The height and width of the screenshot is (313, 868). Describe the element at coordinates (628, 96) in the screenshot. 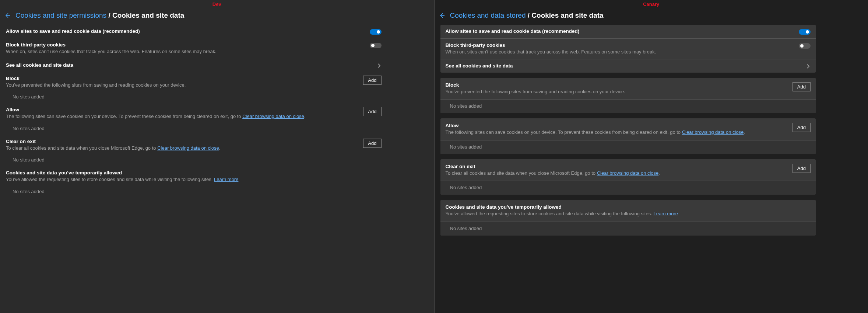

I see `block-card: Block You've prevented the following sit…` at that location.